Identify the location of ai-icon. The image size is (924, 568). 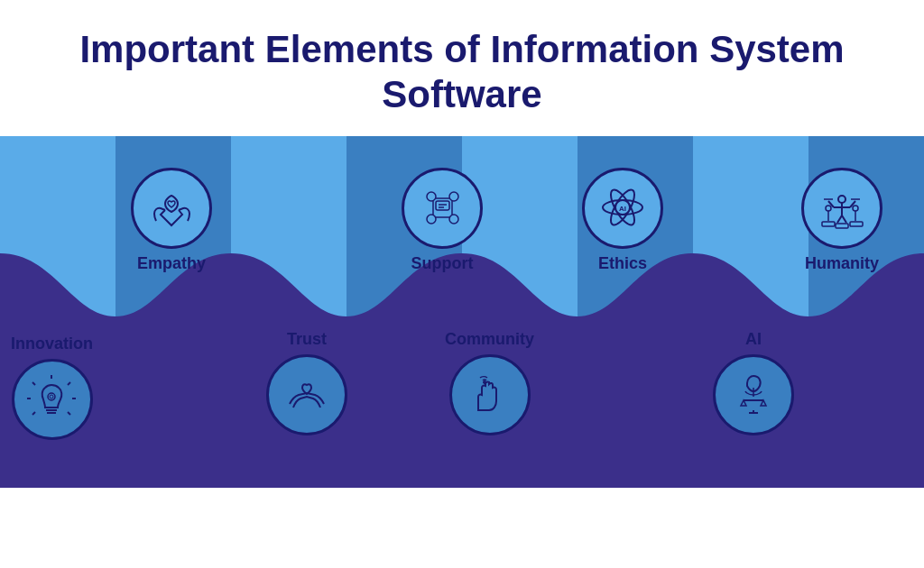
(754, 395).